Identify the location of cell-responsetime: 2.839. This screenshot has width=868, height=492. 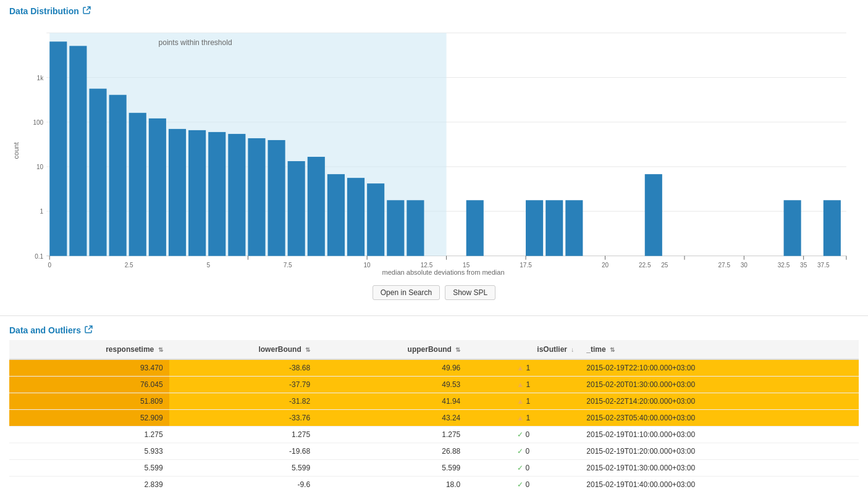
(89, 485).